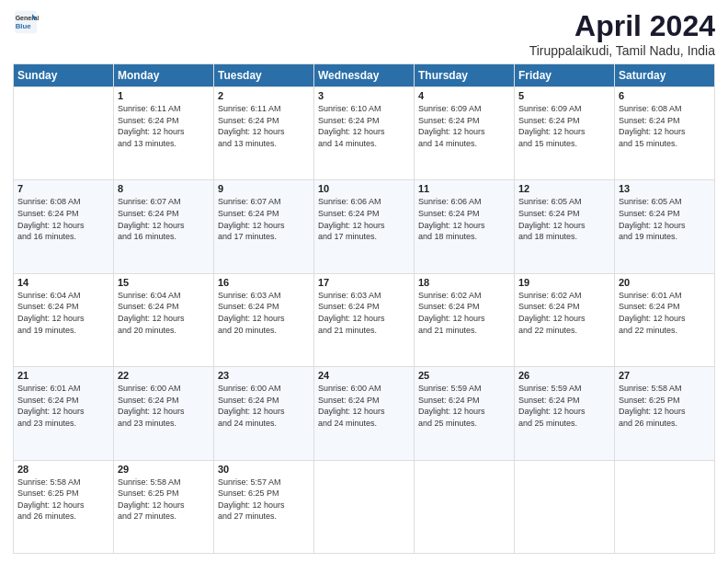 The image size is (728, 563). Describe the element at coordinates (164, 375) in the screenshot. I see `day-number: 22` at that location.